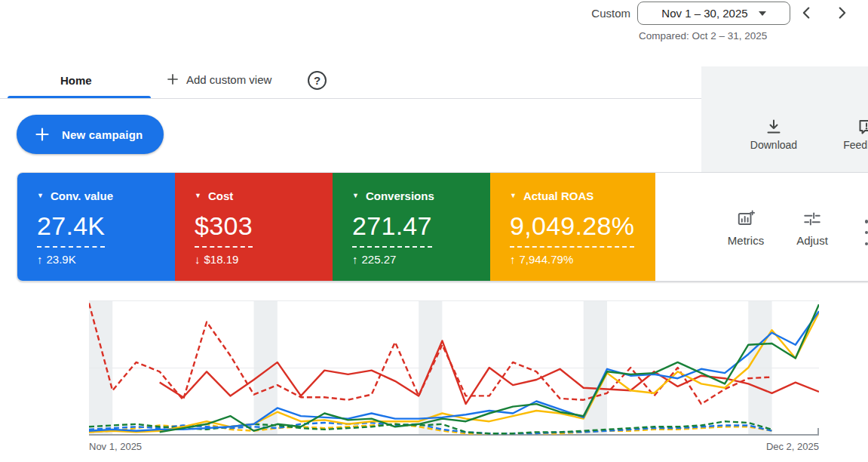  Describe the element at coordinates (606, 14) in the screenshot. I see `date-range-type-label: Custom` at that location.